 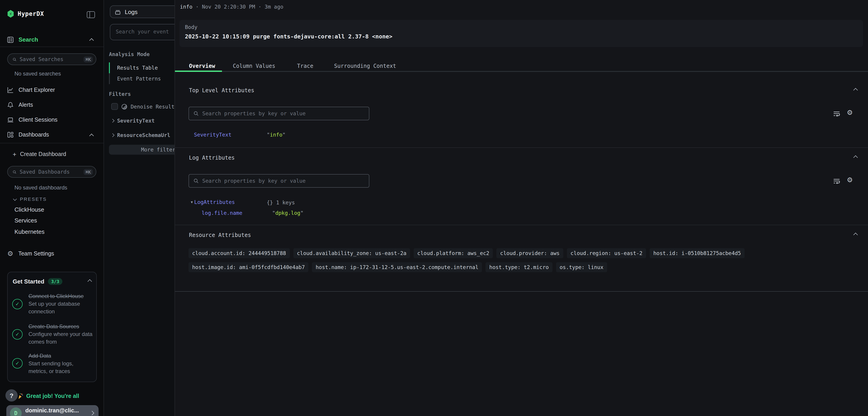 What do you see at coordinates (212, 158) in the screenshot?
I see `section-title-log-attributes: Log Attributes` at bounding box center [212, 158].